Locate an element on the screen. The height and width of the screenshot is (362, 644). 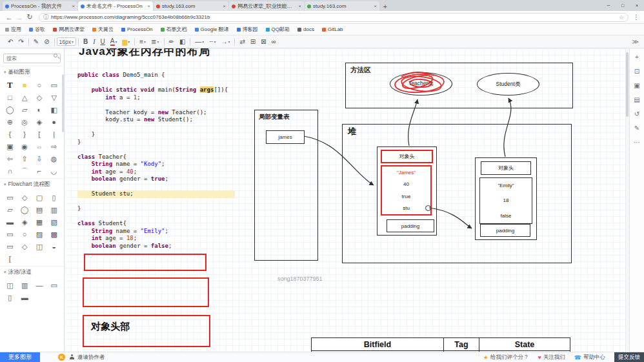
bookmark-item: 石墨文档 is located at coordinates (174, 30).